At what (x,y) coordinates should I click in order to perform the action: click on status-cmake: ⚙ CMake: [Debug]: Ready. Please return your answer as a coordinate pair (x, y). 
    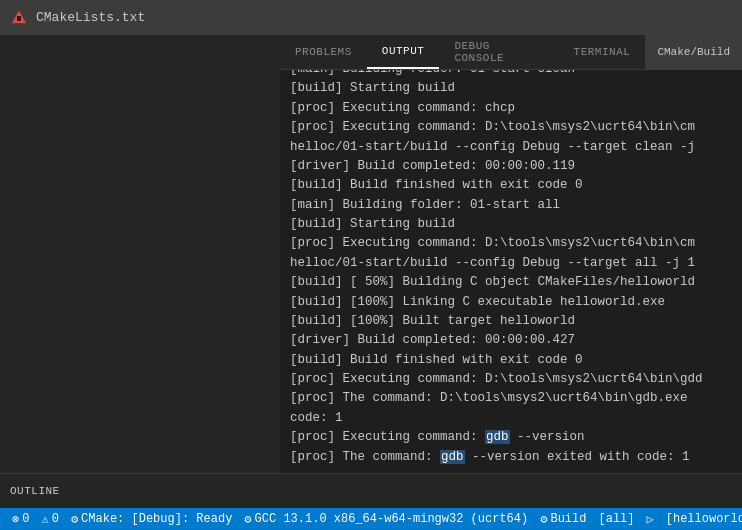
    Looking at the image, I should click on (152, 519).